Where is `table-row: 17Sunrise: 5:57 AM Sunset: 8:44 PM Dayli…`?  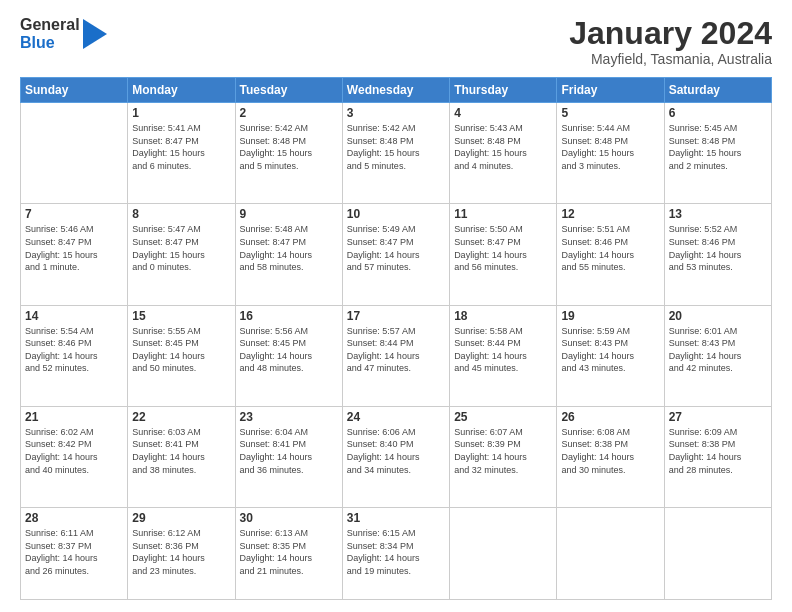 table-row: 17Sunrise: 5:57 AM Sunset: 8:44 PM Dayli… is located at coordinates (396, 356).